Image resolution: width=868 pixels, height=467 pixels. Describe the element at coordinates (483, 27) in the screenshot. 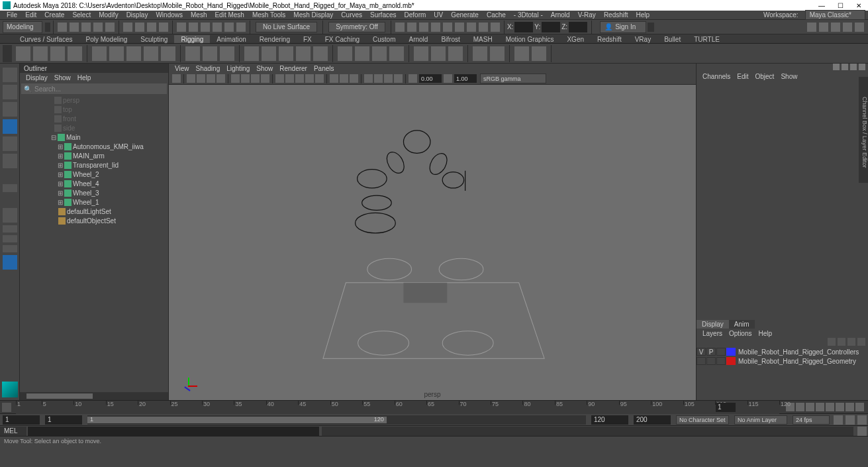

I see `playblast-icon` at that location.